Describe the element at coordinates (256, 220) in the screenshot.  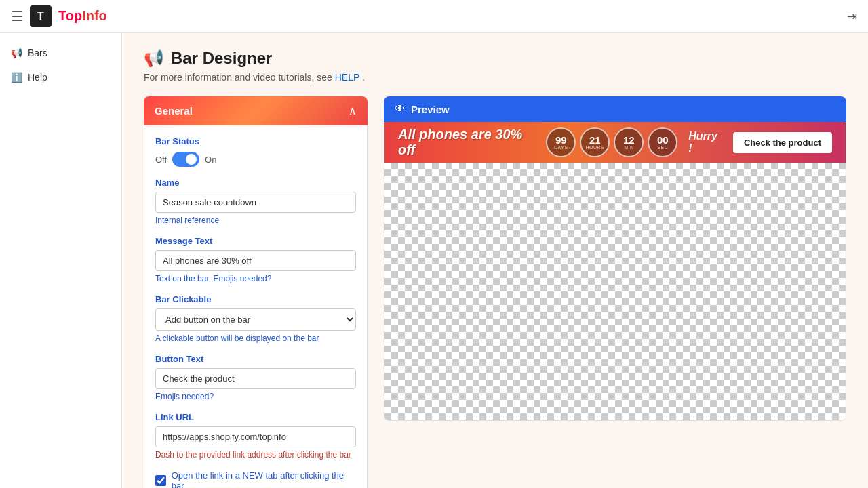
I see `name-hint: Internal reference` at that location.